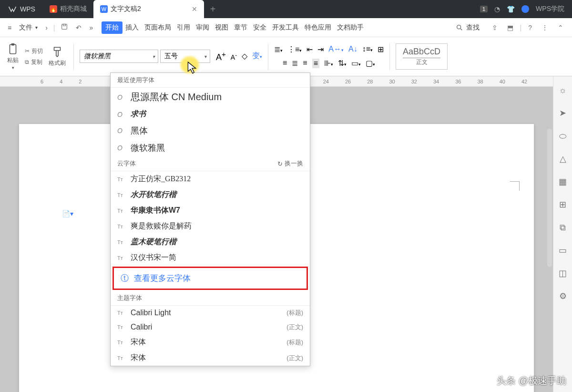 This screenshot has width=572, height=392. I want to click on format-painter-button: 格式刷, so click(57, 56).